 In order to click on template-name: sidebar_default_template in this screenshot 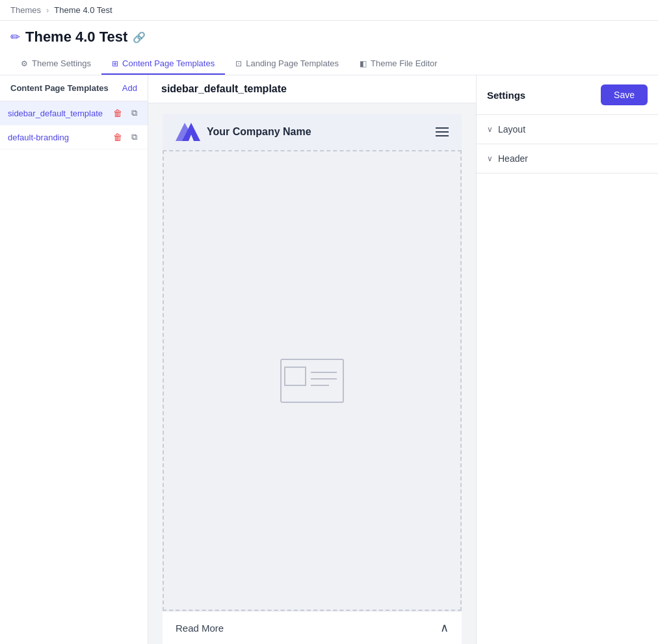, I will do `click(224, 88)`.